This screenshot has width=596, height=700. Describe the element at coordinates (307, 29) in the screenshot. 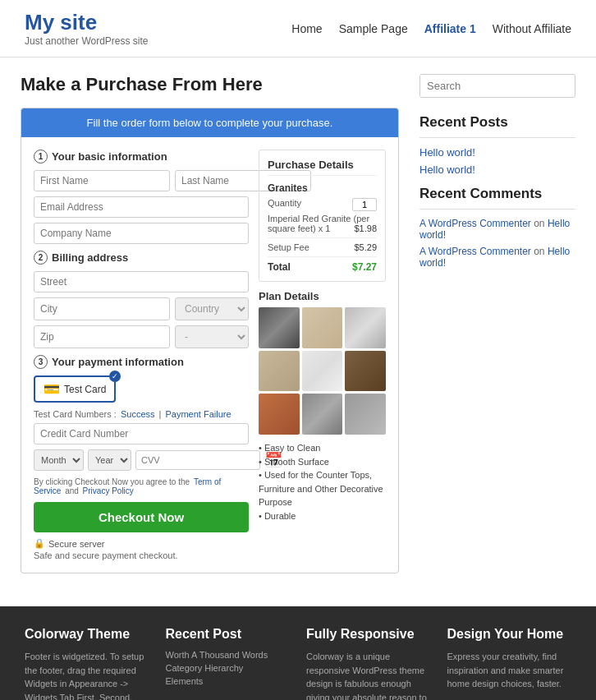

I see `nav-home: Home` at that location.